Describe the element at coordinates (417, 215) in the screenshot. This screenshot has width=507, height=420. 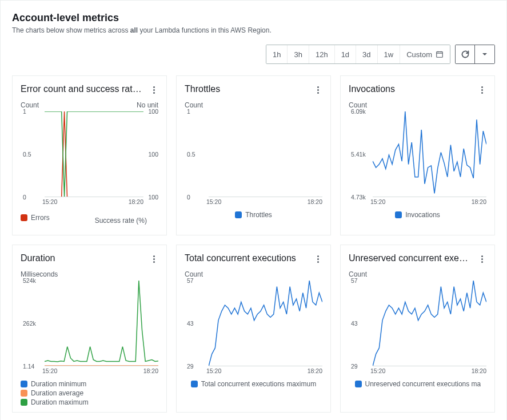
I see `chart-legend: Invocations` at that location.